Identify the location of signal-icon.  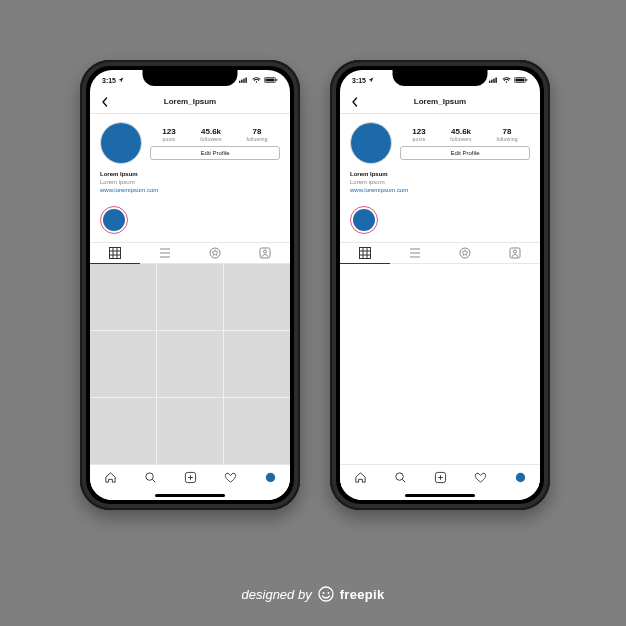
(494, 80).